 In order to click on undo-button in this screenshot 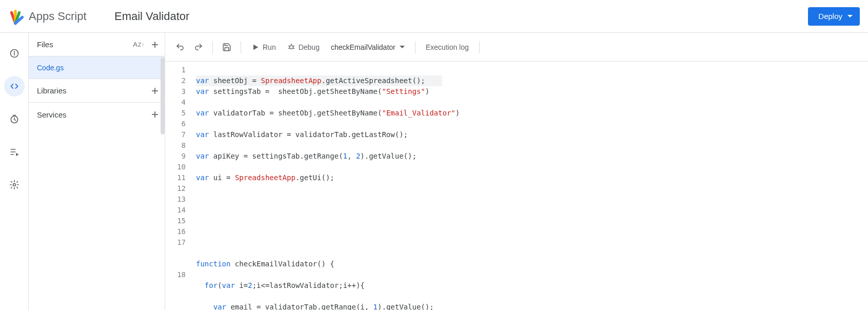, I will do `click(180, 47)`.